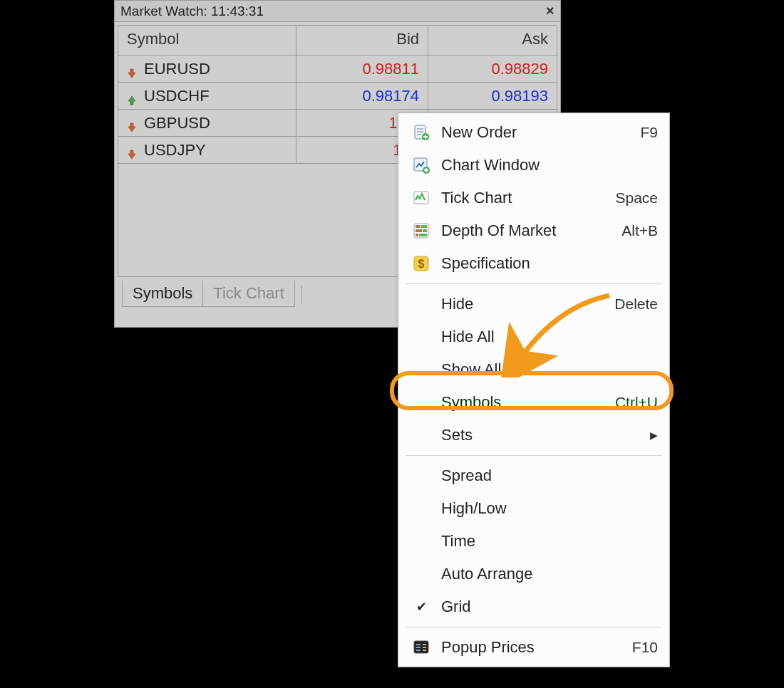 The width and height of the screenshot is (784, 688). Describe the element at coordinates (421, 264) in the screenshot. I see `spec-icon: $` at that location.